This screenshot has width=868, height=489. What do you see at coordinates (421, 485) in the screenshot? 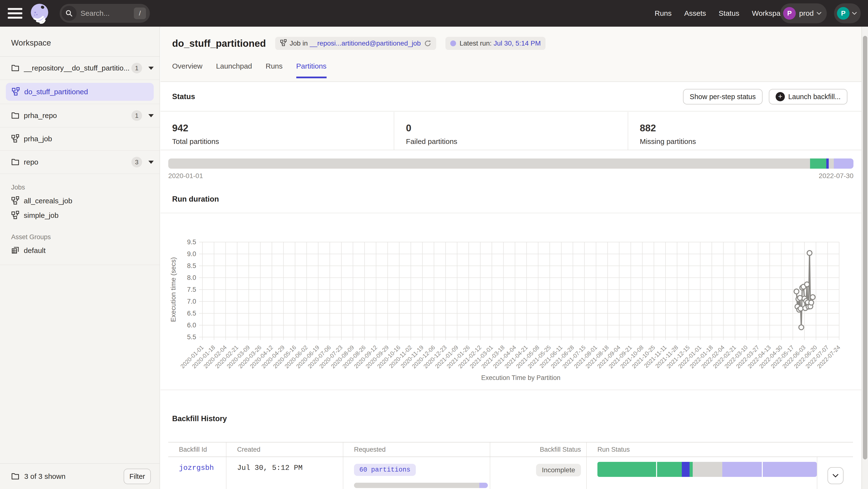
I see `requested-range-bar` at bounding box center [421, 485].